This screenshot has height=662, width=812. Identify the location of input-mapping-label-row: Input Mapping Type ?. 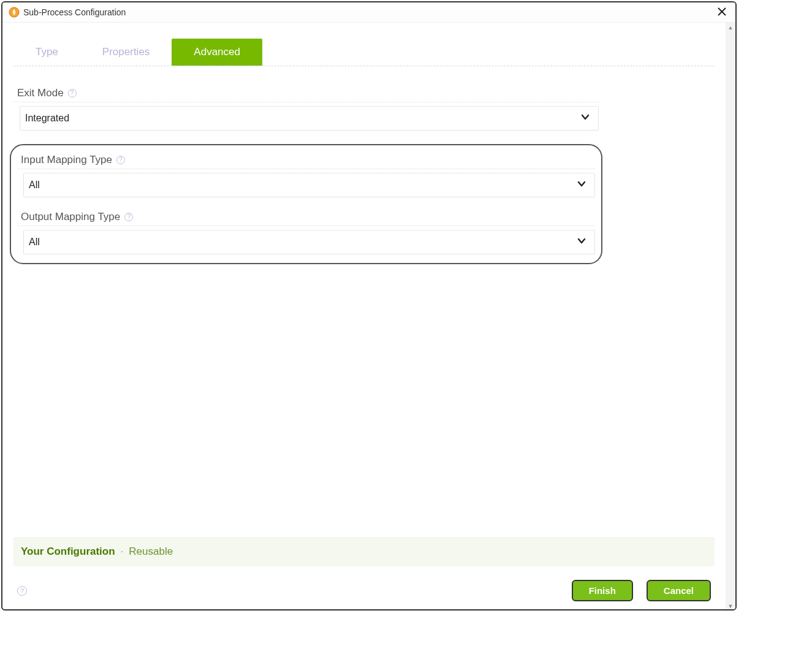
(306, 162).